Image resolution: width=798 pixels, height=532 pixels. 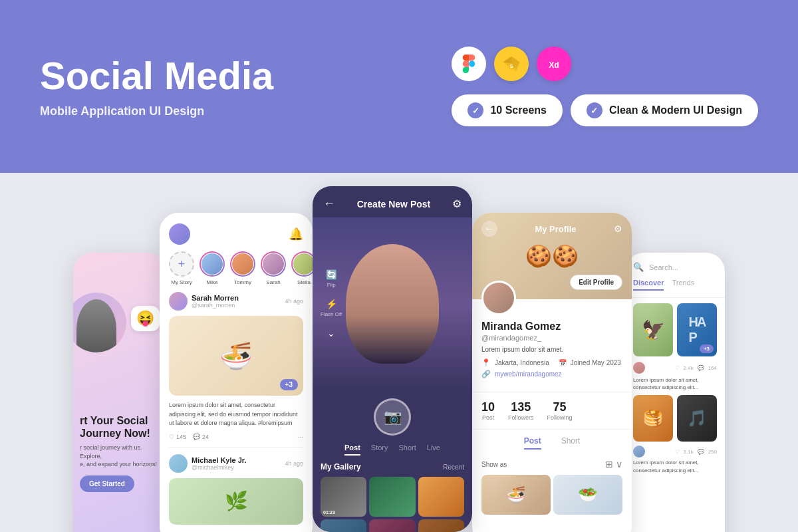 What do you see at coordinates (302, 269) in the screenshot?
I see `story-stella: Stella` at bounding box center [302, 269].